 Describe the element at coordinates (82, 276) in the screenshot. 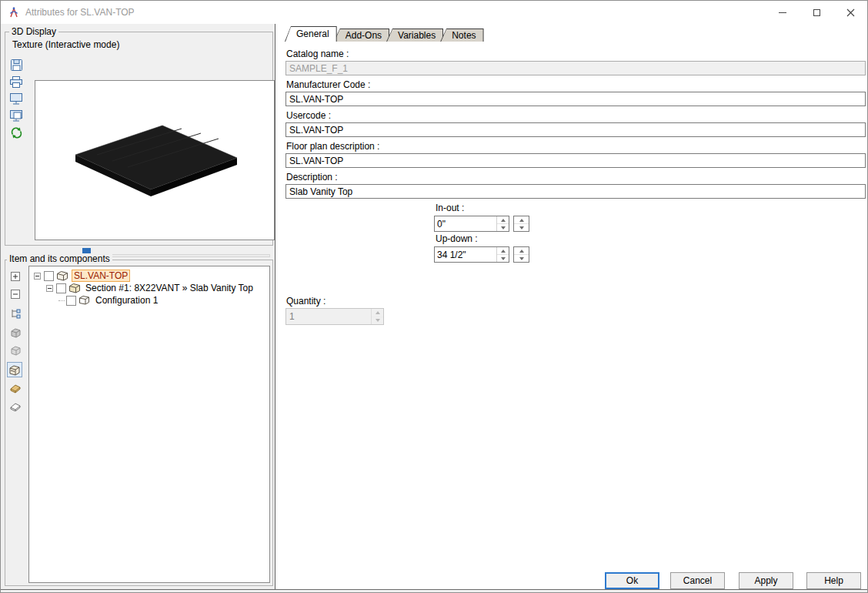

I see `tree-row-item: SL.VAN-TOP` at that location.